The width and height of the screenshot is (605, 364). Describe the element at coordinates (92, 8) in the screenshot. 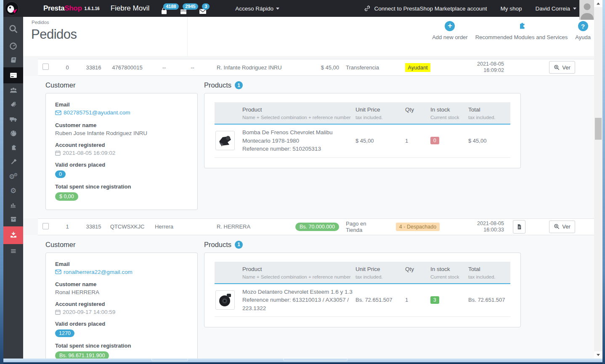

I see `app-version: 1.6.1.16` at that location.